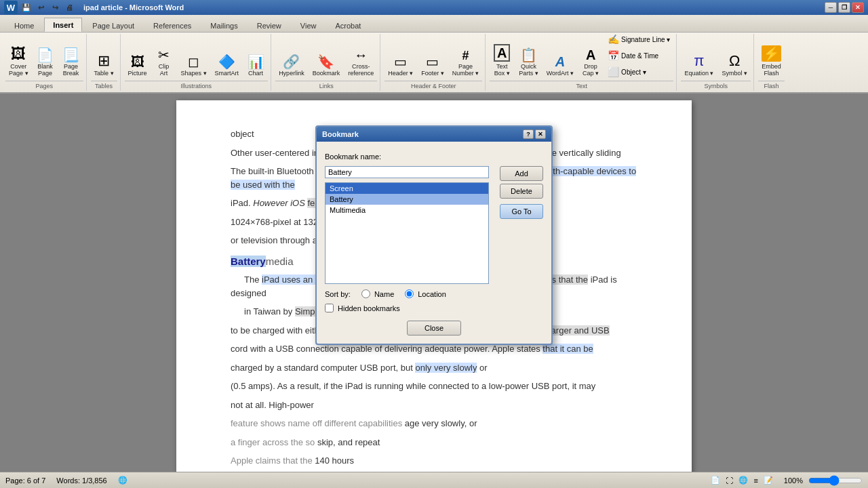 The height and width of the screenshot is (488, 868). What do you see at coordinates (134, 7) in the screenshot?
I see `window-title: ipad article - Microsoft Word` at bounding box center [134, 7].